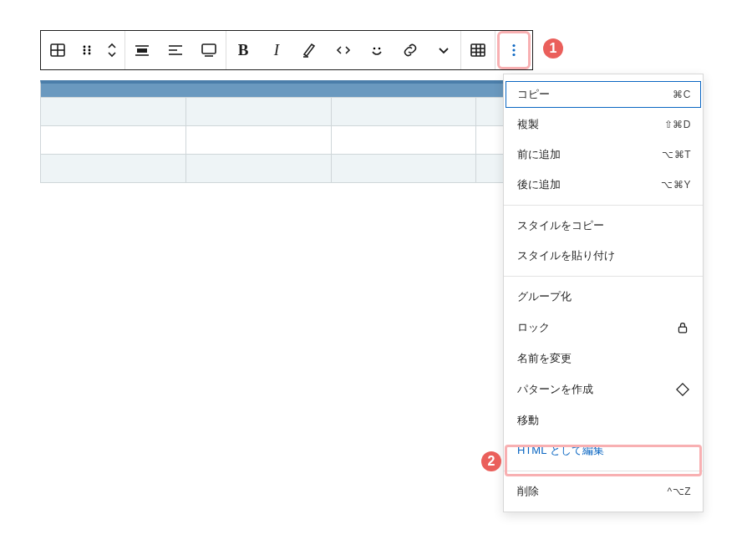 Image resolution: width=752 pixels, height=560 pixels. What do you see at coordinates (310, 50) in the screenshot?
I see `highlight-button` at bounding box center [310, 50].